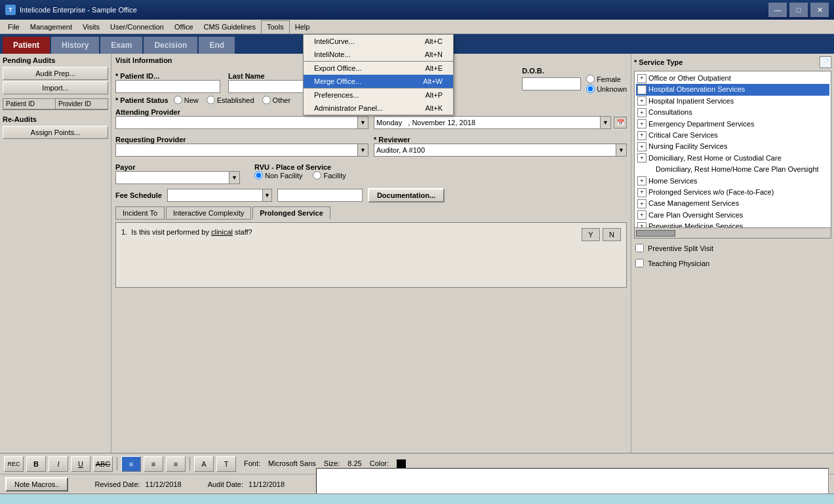  Describe the element at coordinates (378, 81) in the screenshot. I see `menu-item-merge-office: Merge Office... Alt+W` at that location.